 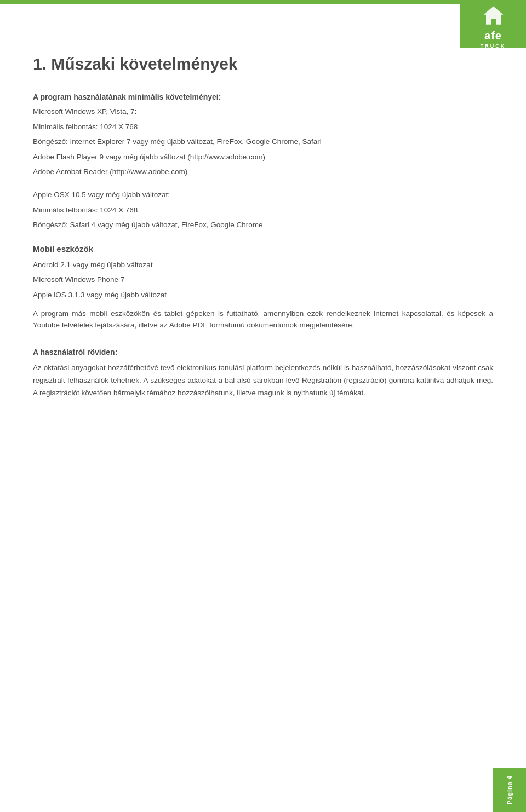 I want to click on logo-truck: TRUCK, so click(x=493, y=45).